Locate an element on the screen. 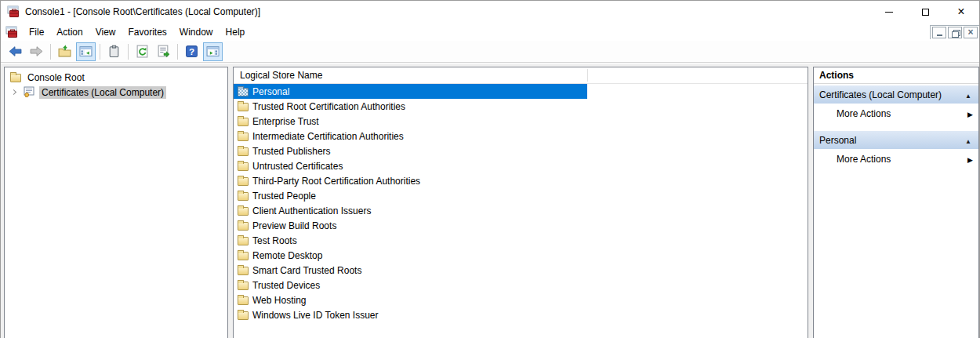 This screenshot has width=980, height=338. list-item: Smart Card Trusted Roots is located at coordinates (411, 270).